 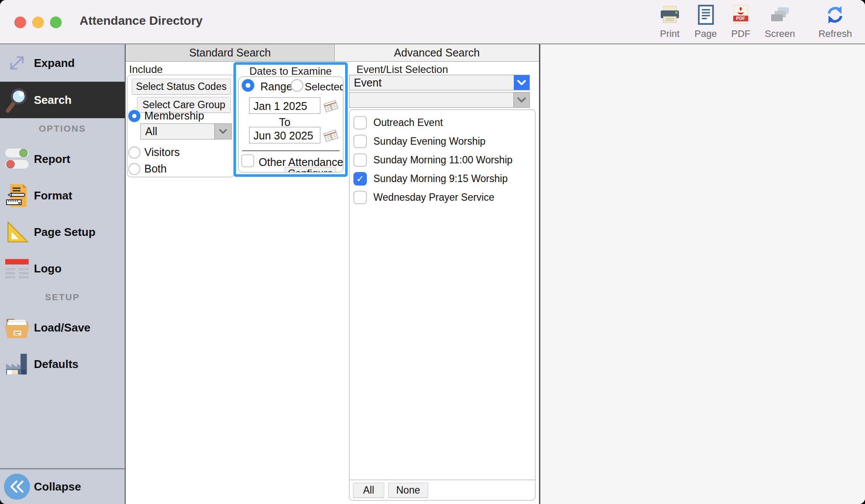 What do you see at coordinates (248, 85) in the screenshot?
I see `range-radio` at bounding box center [248, 85].